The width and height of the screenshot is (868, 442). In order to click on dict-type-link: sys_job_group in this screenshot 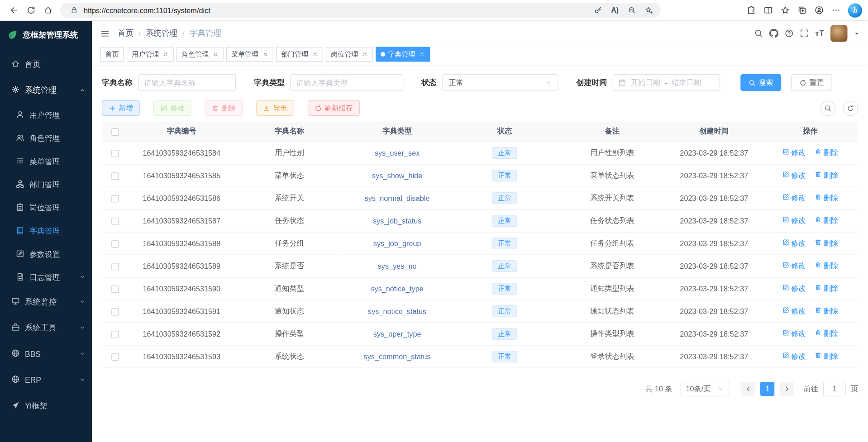, I will do `click(397, 243)`.